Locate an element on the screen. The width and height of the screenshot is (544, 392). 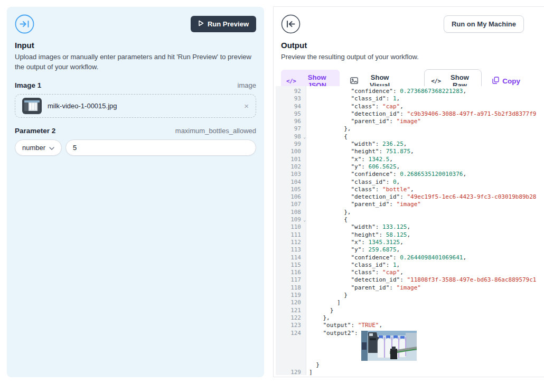
line-number: 116 is located at coordinates (290, 273).